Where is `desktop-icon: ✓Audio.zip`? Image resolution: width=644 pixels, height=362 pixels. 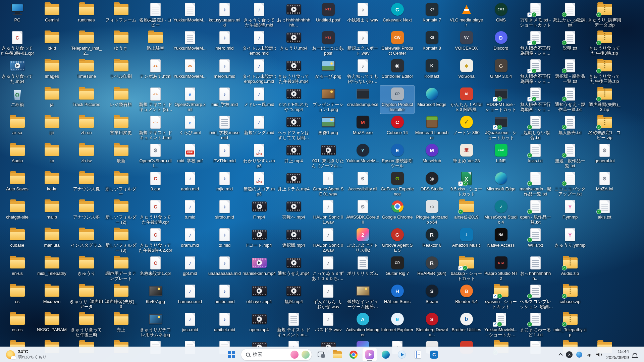 desktop-icon: ✓Audio.zip is located at coordinates (570, 268).